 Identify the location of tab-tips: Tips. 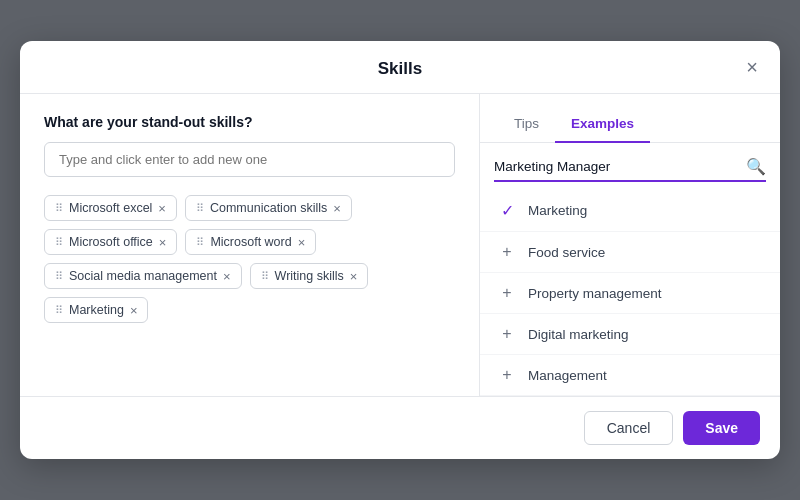
(526, 126).